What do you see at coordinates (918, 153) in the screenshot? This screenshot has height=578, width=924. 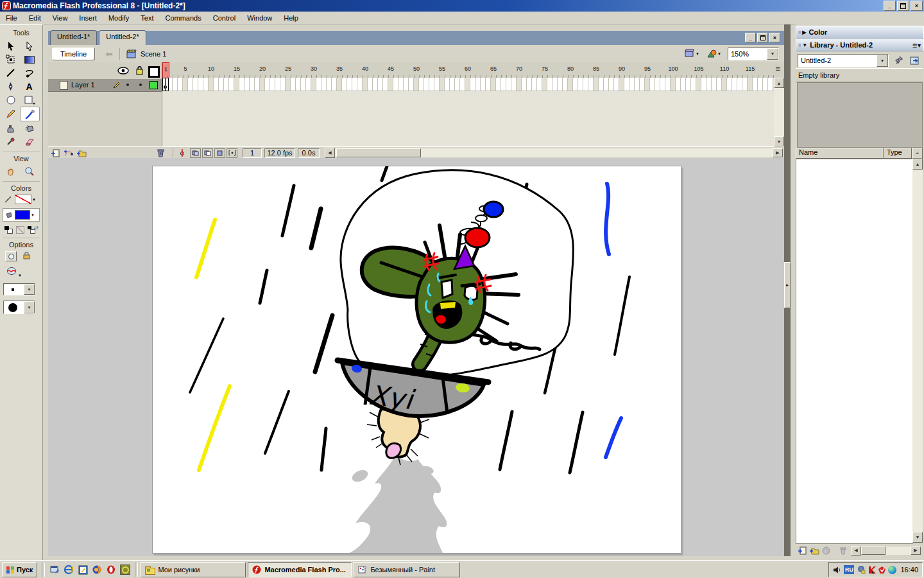 I see `sort-order-icon: ≐` at bounding box center [918, 153].